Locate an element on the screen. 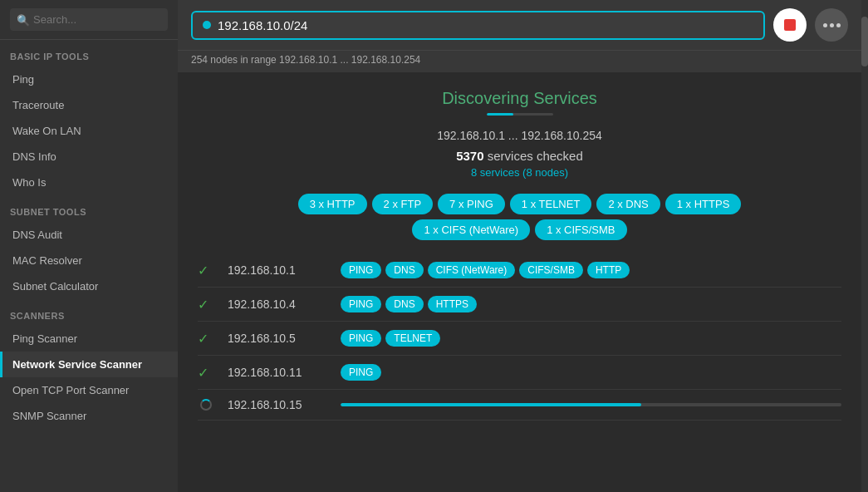 This screenshot has width=868, height=492. summary-tag-cifs-netware: 1 x CIFS (NetWare) is located at coordinates (471, 229).